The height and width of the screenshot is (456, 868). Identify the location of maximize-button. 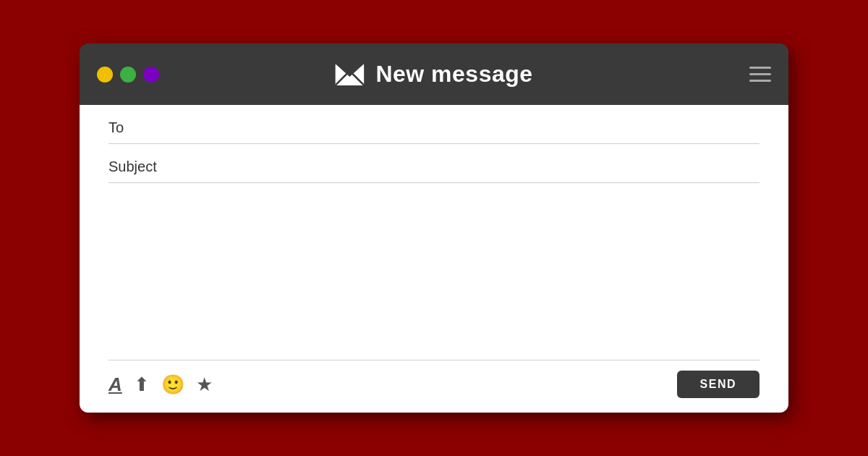
(128, 75).